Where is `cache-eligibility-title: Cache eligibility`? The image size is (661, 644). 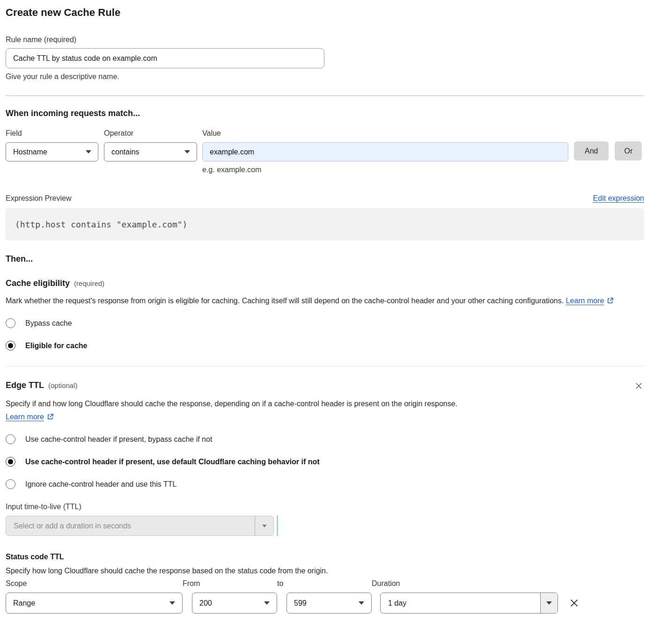
cache-eligibility-title: Cache eligibility is located at coordinates (37, 284).